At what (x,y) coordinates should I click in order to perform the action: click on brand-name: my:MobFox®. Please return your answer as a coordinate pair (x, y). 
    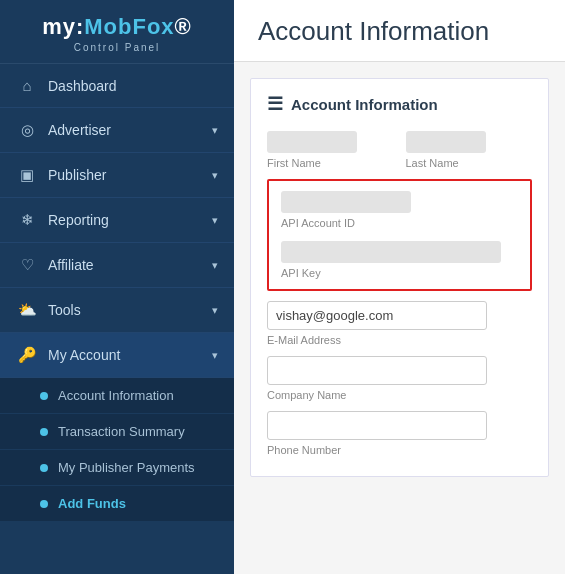
    Looking at the image, I should click on (117, 27).